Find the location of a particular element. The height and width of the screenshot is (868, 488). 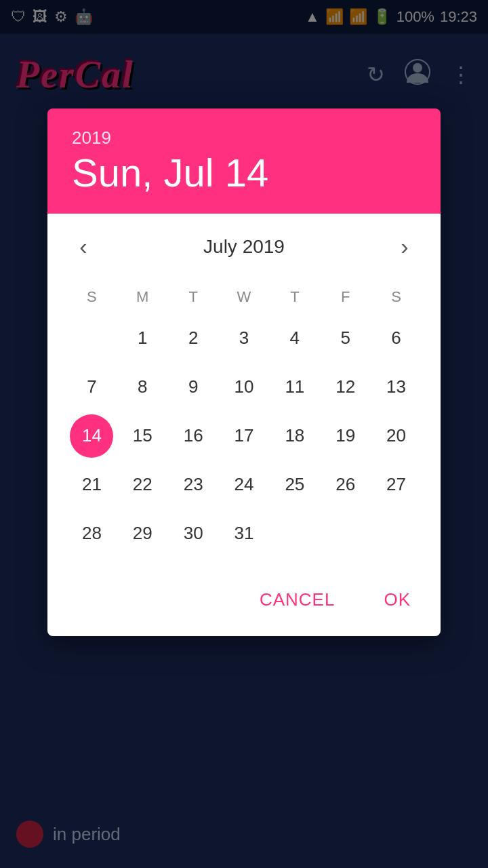

day-8: 8 is located at coordinates (142, 387).